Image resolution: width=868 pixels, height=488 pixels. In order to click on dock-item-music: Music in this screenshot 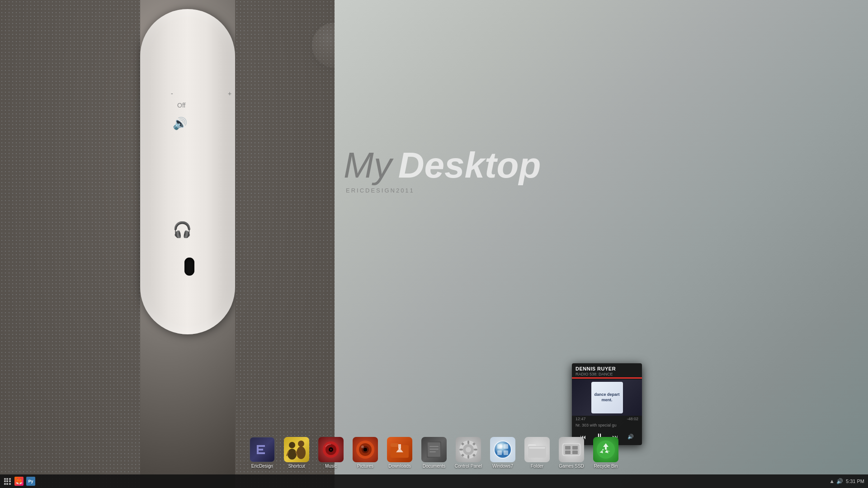, I will do `click(331, 453)`.